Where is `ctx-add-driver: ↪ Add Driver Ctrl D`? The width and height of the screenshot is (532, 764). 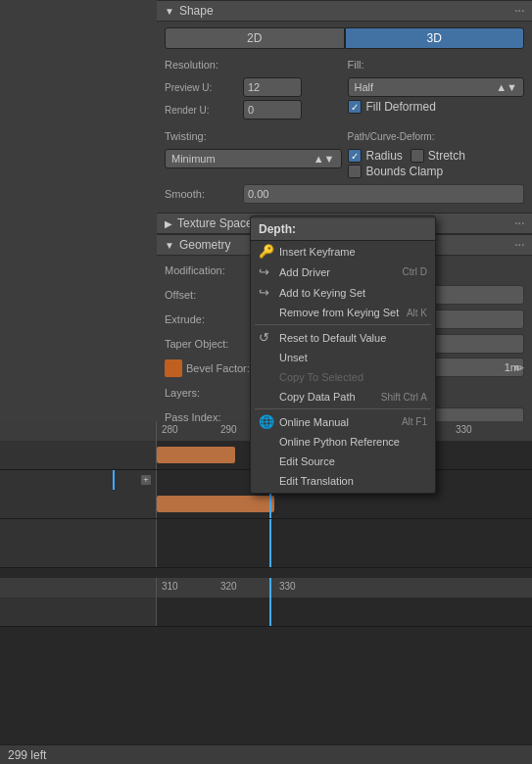
ctx-add-driver: ↪ Add Driver Ctrl D is located at coordinates (343, 272).